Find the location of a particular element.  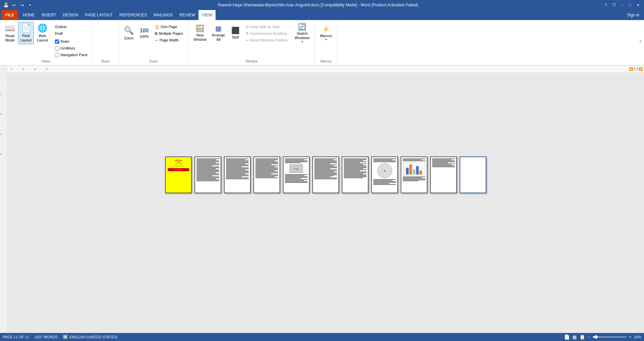

close-button: ✕ is located at coordinates (638, 5).